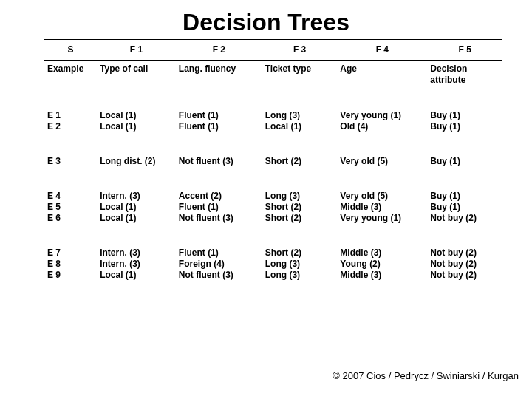  What do you see at coordinates (136, 207) in the screenshot?
I see `g3-f1: Intern. (3)Local (1)Local (1)` at bounding box center [136, 207].